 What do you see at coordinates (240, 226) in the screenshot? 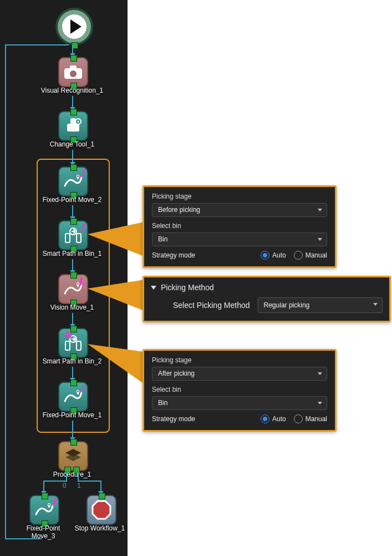
I see `panel-smart-path-1: Picking stage Before picking Select bin …` at bounding box center [240, 226].